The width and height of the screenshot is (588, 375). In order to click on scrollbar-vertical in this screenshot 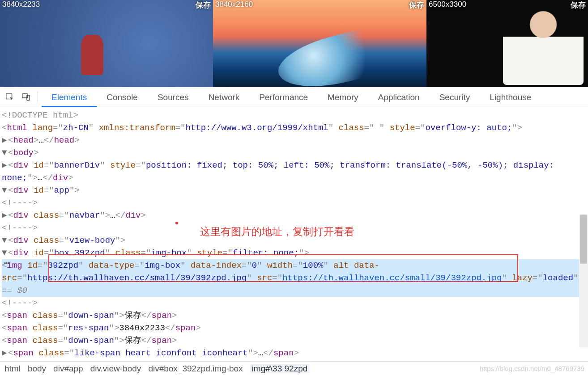, I will do `click(584, 281)`.